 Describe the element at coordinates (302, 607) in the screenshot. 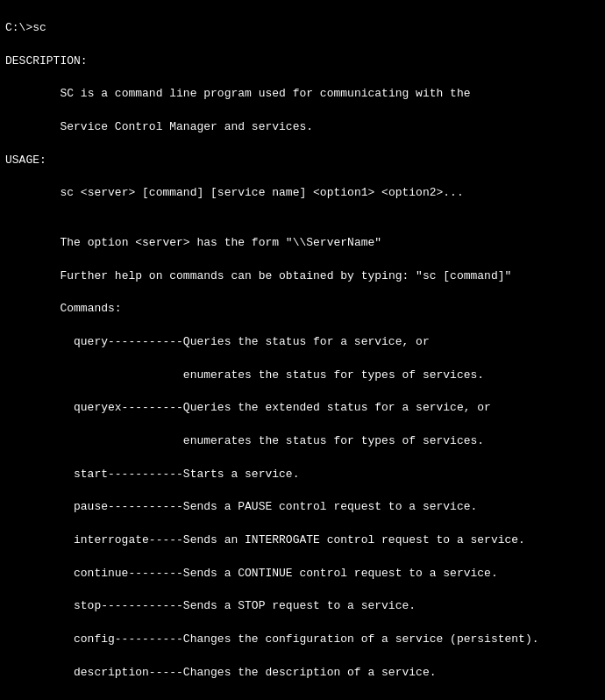

I see `terminal-line-18: stop------------Sends a STOP request to …` at that location.